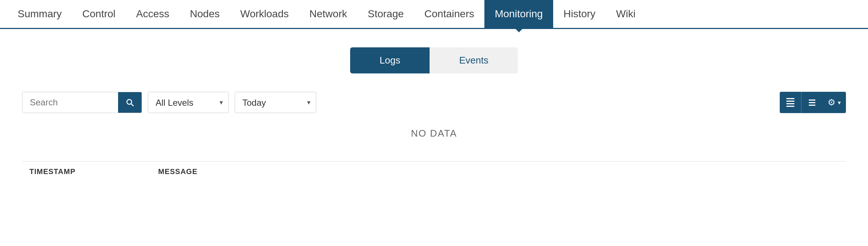  What do you see at coordinates (434, 171) in the screenshot?
I see `table-header: TIMESTAMP MESSAGE` at bounding box center [434, 171].